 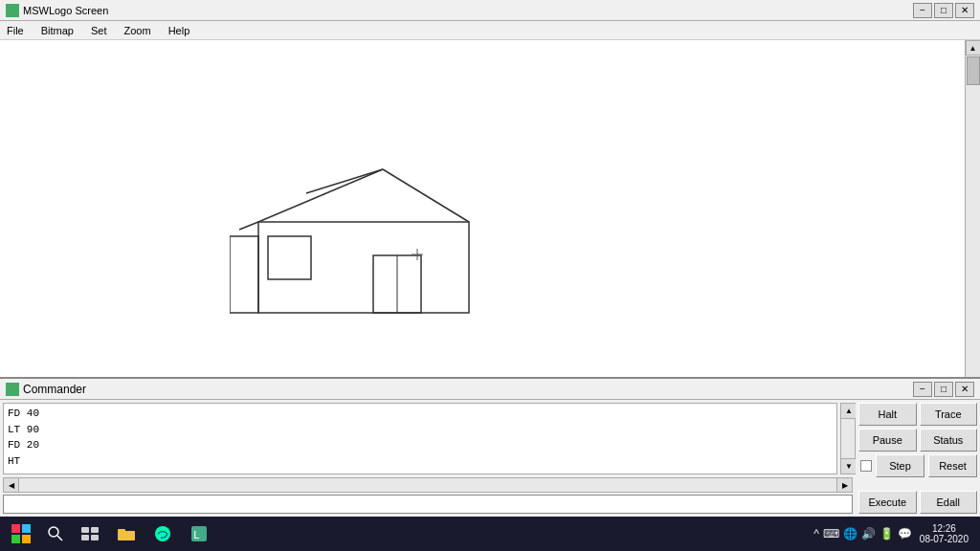 I want to click on pause-button: Pause, so click(x=888, y=440).